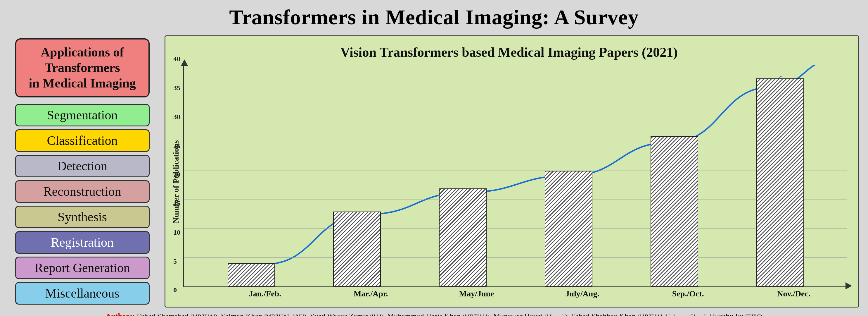 The width and height of the screenshot is (868, 316). Describe the element at coordinates (848, 286) in the screenshot. I see `x-axis-arrow` at that location.